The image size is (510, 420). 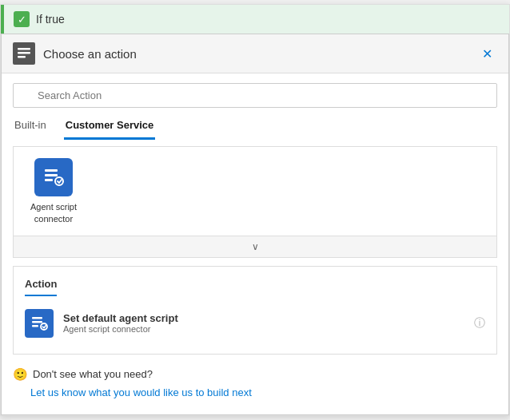 What do you see at coordinates (488, 54) in the screenshot?
I see `close-button: ✕` at bounding box center [488, 54].